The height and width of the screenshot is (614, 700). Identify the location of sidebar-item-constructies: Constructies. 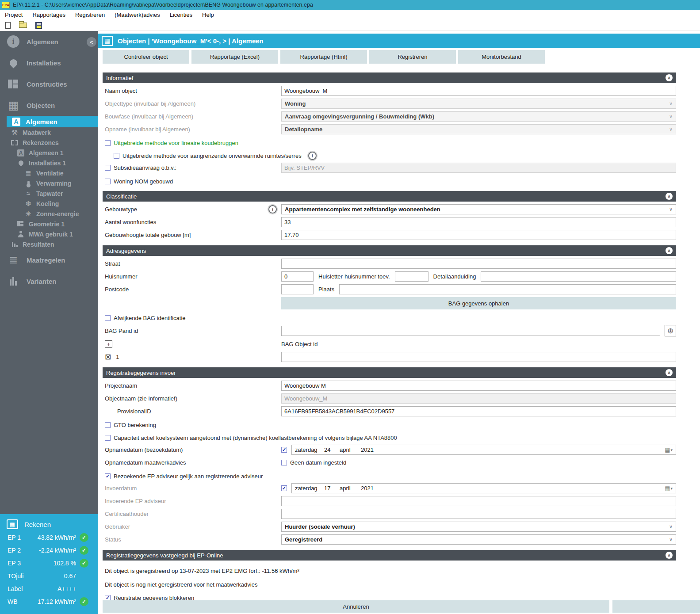
(49, 84).